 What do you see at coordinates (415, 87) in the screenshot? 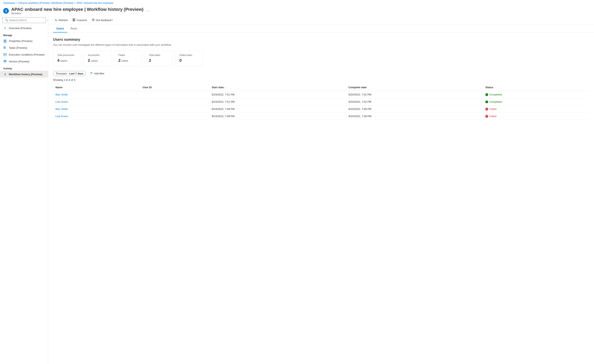
I see `col-complete-date: Complete date` at bounding box center [415, 87].